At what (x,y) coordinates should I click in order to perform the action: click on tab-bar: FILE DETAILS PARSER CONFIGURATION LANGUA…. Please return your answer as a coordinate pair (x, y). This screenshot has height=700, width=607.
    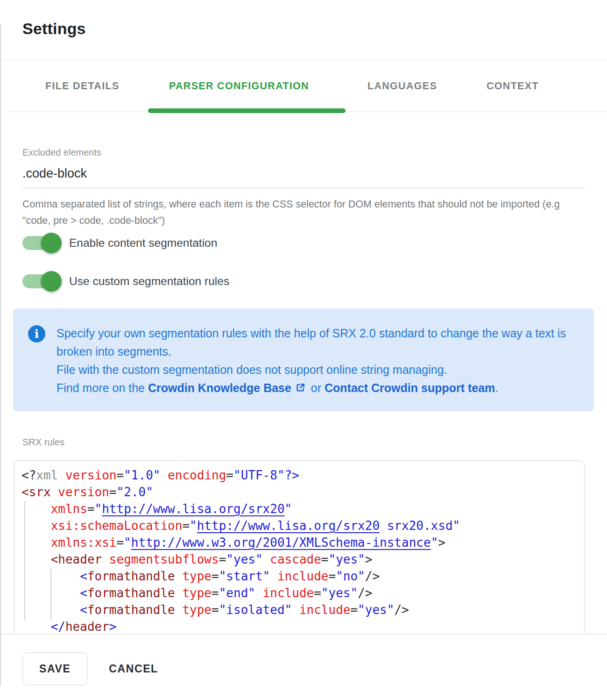
    Looking at the image, I should click on (304, 86).